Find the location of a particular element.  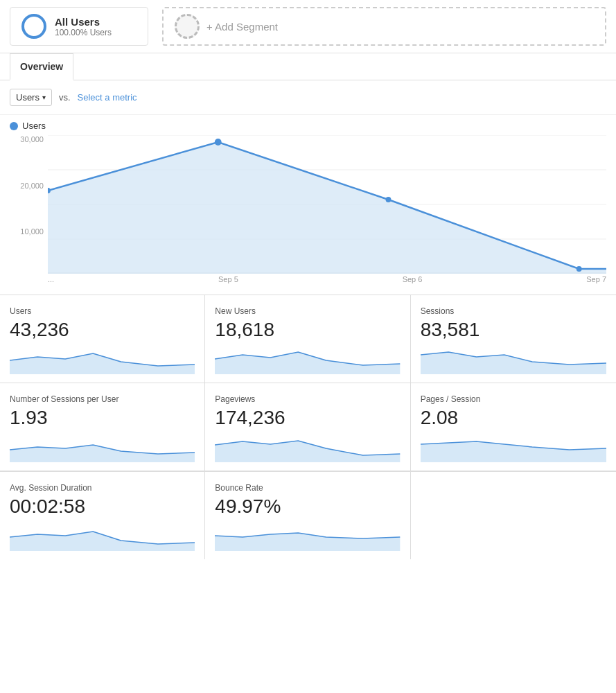

stat-bounce-rate: Bounce Rate 49.97% is located at coordinates (308, 516).